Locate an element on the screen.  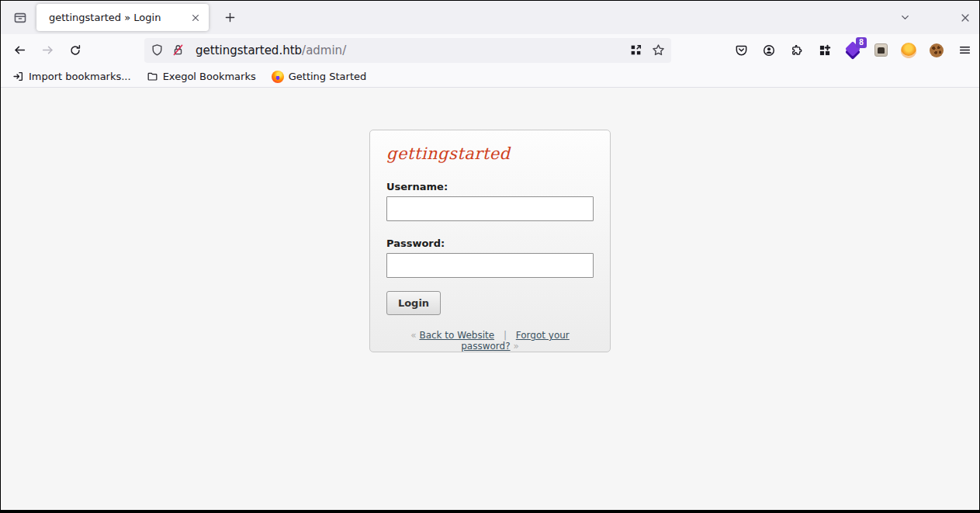
bookmark-star-icon is located at coordinates (658, 50).